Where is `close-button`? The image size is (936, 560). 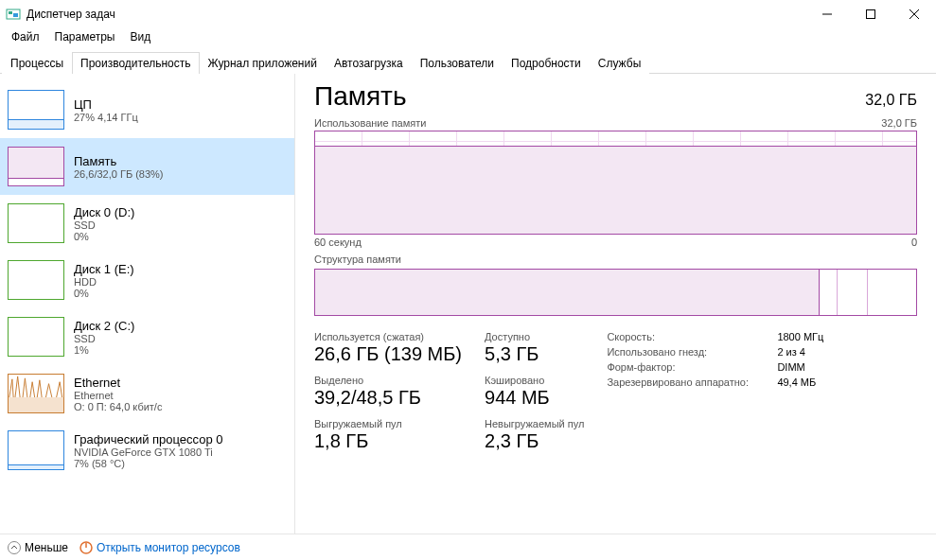
close-button is located at coordinates (914, 14).